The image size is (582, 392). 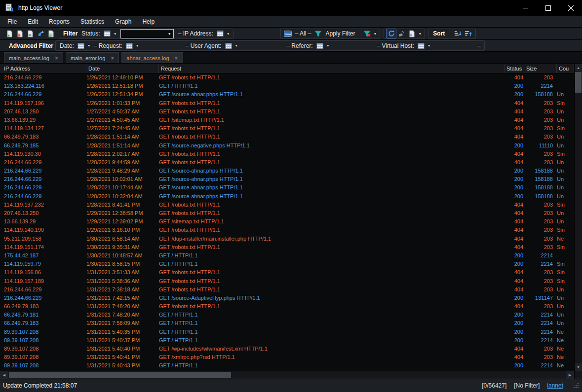 I want to click on table-row: 89.39.107.2081/31/2021 5:40:43 PMGET / H…, so click(x=287, y=366).